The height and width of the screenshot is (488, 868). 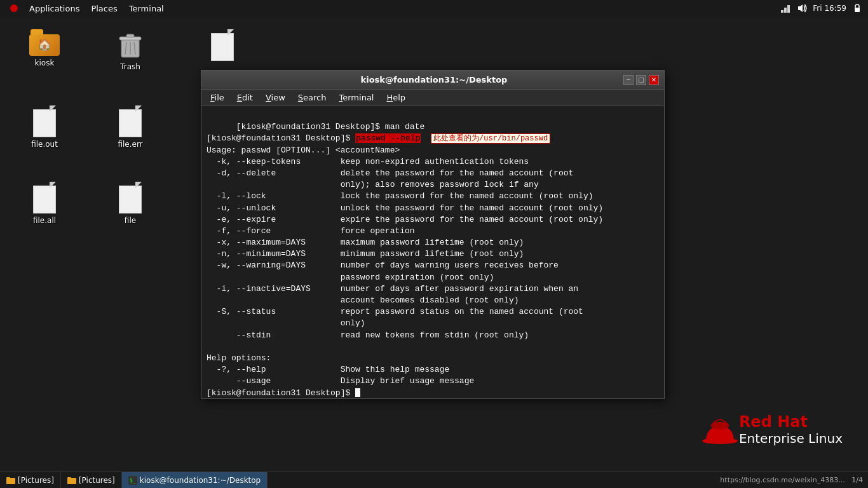 I want to click on applications-menu: Applications, so click(x=55, y=9).